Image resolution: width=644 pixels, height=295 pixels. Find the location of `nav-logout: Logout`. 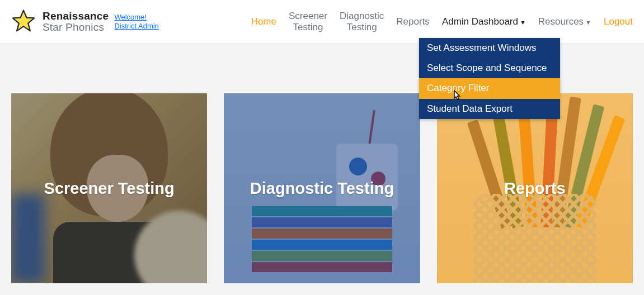

nav-logout: Logout is located at coordinates (618, 22).